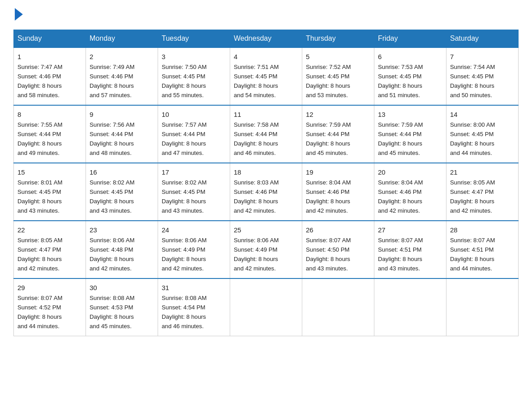  What do you see at coordinates (410, 39) in the screenshot?
I see `calendar-header-friday: Friday` at bounding box center [410, 39].